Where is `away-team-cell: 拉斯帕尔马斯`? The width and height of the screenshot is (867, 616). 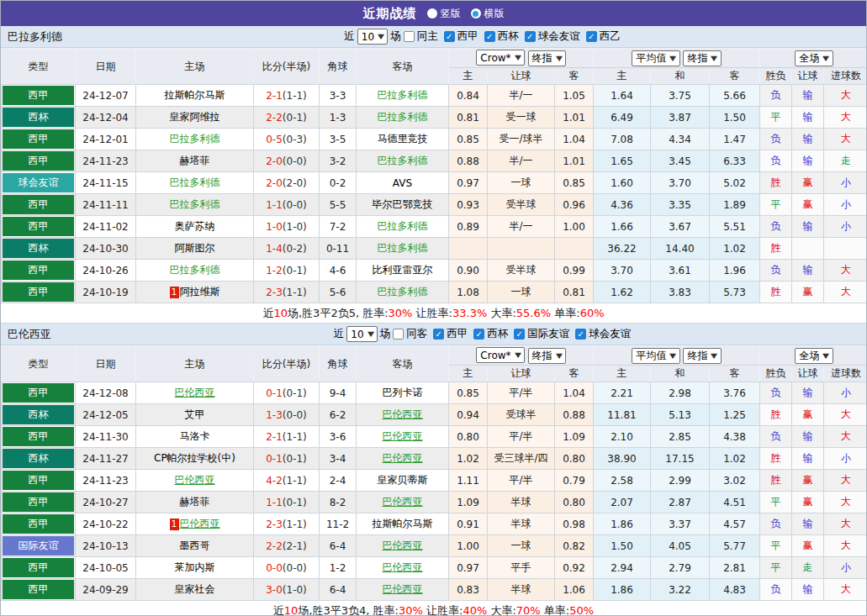
away-team-cell: 拉斯帕尔马斯 is located at coordinates (403, 524).